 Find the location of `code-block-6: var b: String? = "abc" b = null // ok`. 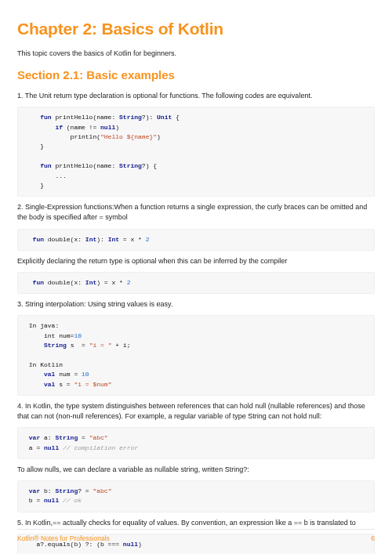

code-block-6: var b: String? = "abc" b = null // ok is located at coordinates (196, 497).